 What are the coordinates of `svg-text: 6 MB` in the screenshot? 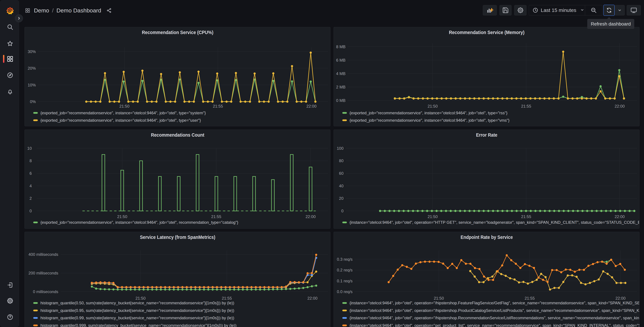 It's located at (341, 60).